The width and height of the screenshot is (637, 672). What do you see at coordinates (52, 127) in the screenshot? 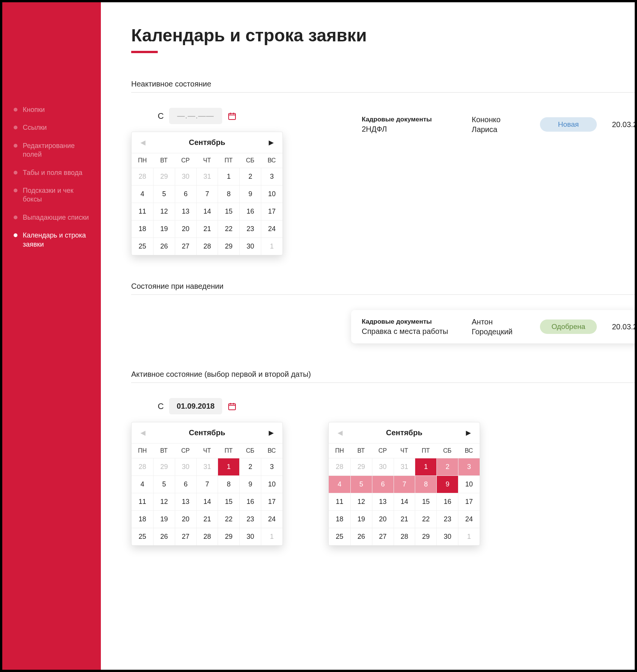
I see `sidebar-item: Ссылки` at bounding box center [52, 127].